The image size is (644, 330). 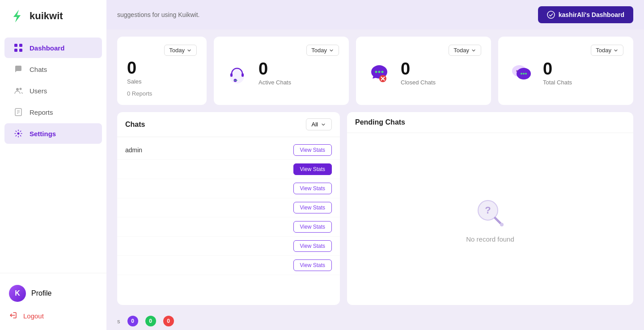 I want to click on closed-dropdown: Today, so click(x=465, y=50).